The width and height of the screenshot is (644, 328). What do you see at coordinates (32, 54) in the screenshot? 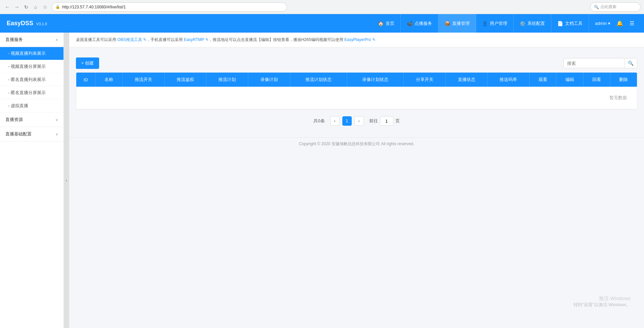
I see `sidebar-item-live-list: - 视频直播列表展示` at bounding box center [32, 54].